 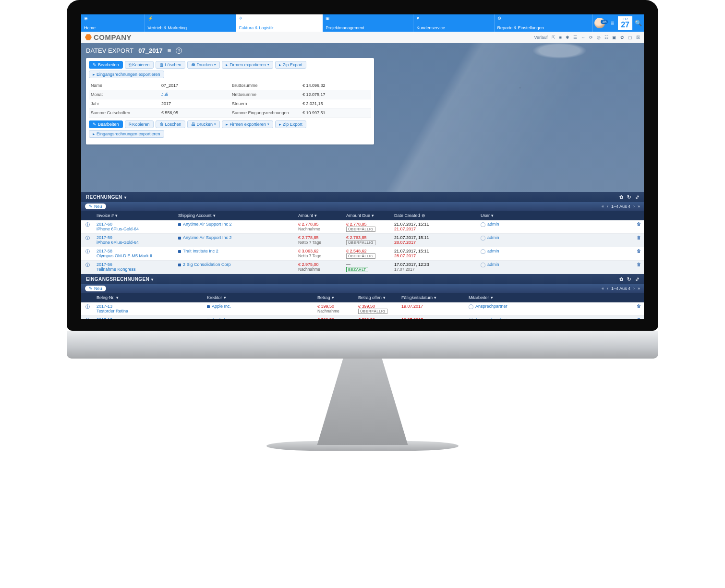 What do you see at coordinates (335, 298) in the screenshot?
I see `col-betrag: Betrag ▾` at bounding box center [335, 298].